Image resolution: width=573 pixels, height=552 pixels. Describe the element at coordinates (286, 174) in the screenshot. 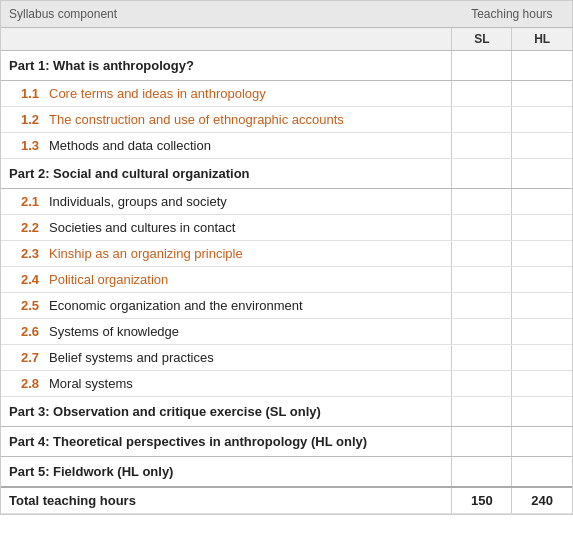

I see `part-row-2: Part 2: Social and cultural organization` at that location.